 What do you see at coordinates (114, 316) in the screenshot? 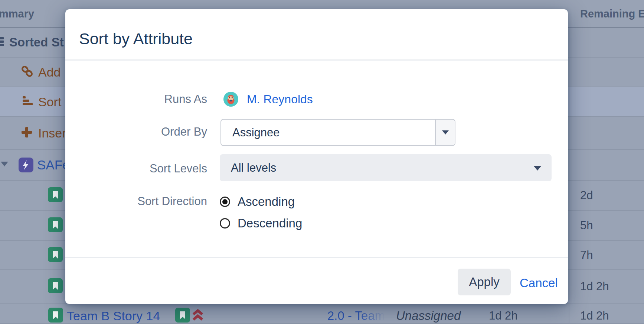
I see `issue-link: Team B Story 14` at bounding box center [114, 316].